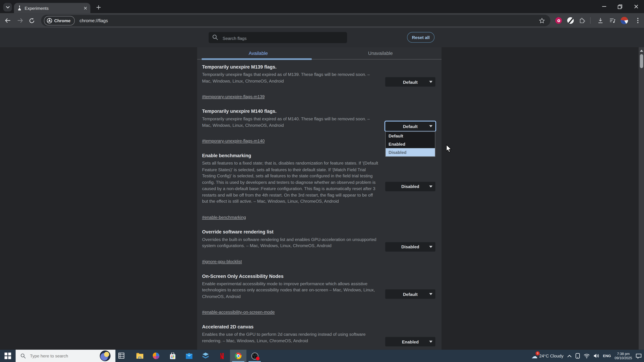  What do you see at coordinates (238, 312) in the screenshot?
I see `flag-permalink: #enable-accessibility-on-screen-mode` at bounding box center [238, 312].